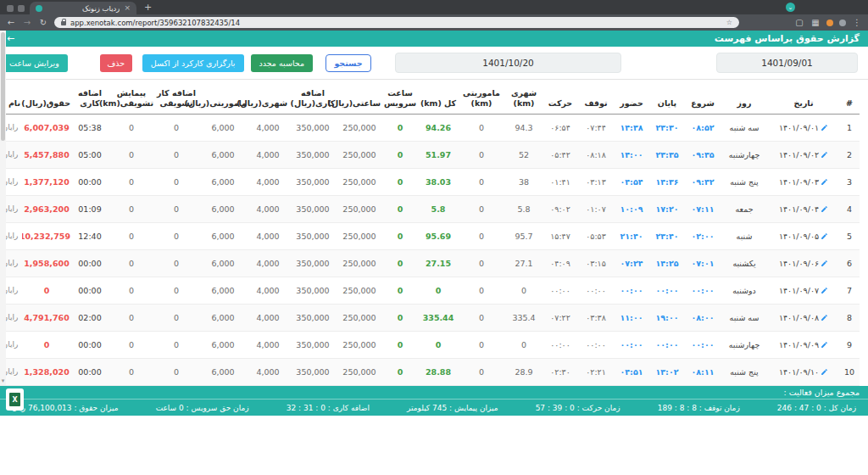  Describe the element at coordinates (524, 345) in the screenshot. I see `cell-ckm: 0` at that location.